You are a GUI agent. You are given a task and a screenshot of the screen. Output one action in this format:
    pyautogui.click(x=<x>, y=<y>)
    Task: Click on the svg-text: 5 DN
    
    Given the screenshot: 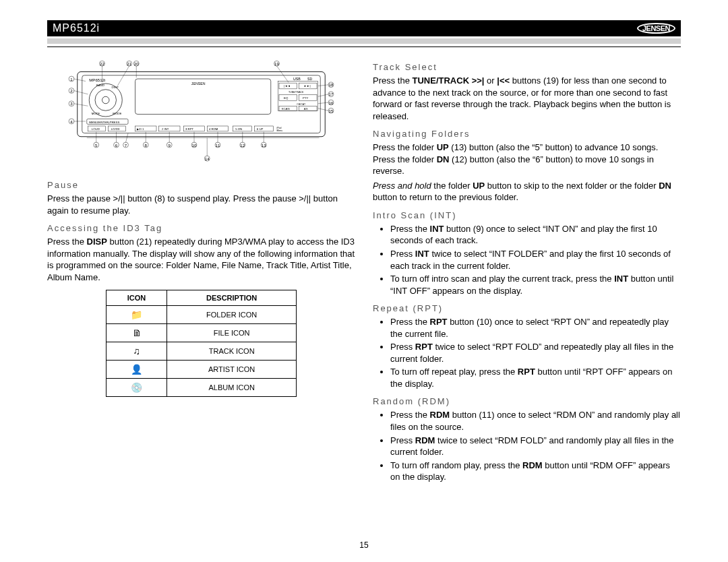 What is the action you would take?
    pyautogui.click(x=239, y=129)
    